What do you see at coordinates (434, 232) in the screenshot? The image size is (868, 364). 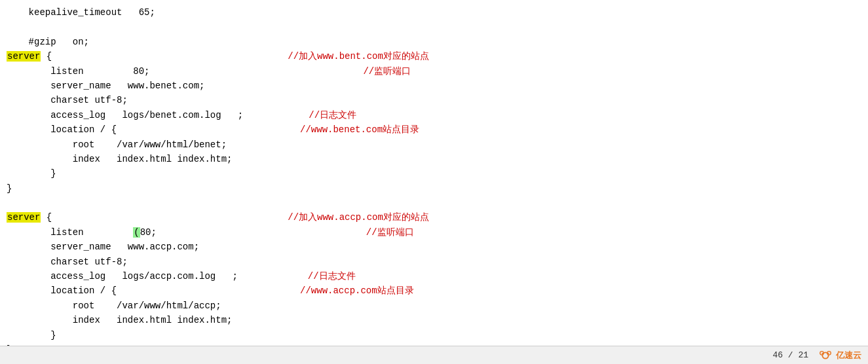 I see `code-line-listen2: listen (80; //监听端口` at bounding box center [434, 232].